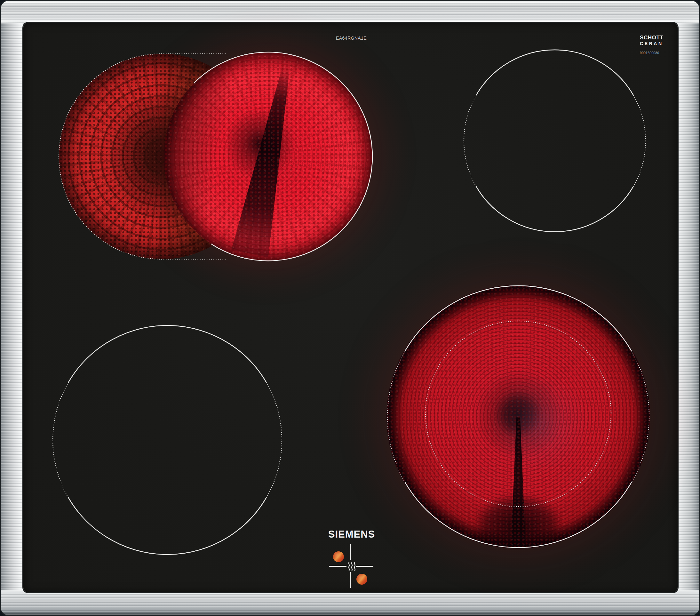  What do you see at coordinates (365, 566) in the screenshot?
I see `indicator-line-right` at bounding box center [365, 566].